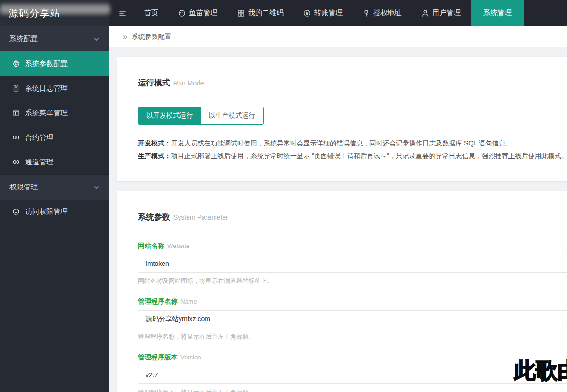 Image resolution: width=567 pixels, height=392 pixels. I want to click on sidebar-item-contract-management: 合约管理, so click(54, 137).